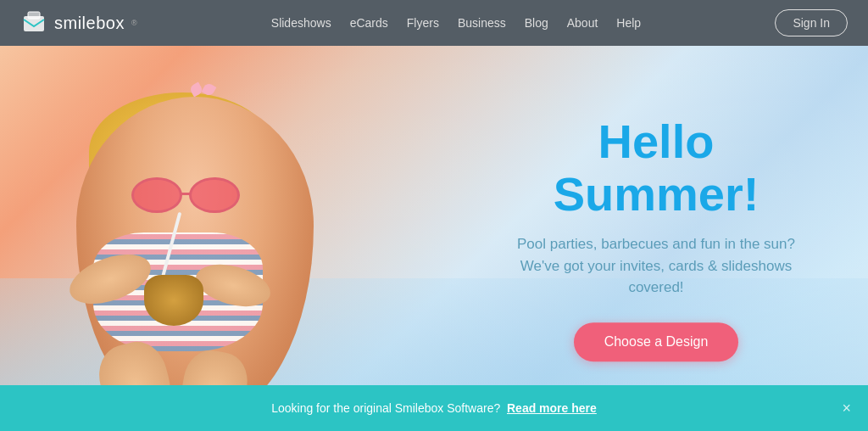 The image size is (868, 431). Describe the element at coordinates (846, 409) in the screenshot. I see `banner-close-button: ×` at that location.